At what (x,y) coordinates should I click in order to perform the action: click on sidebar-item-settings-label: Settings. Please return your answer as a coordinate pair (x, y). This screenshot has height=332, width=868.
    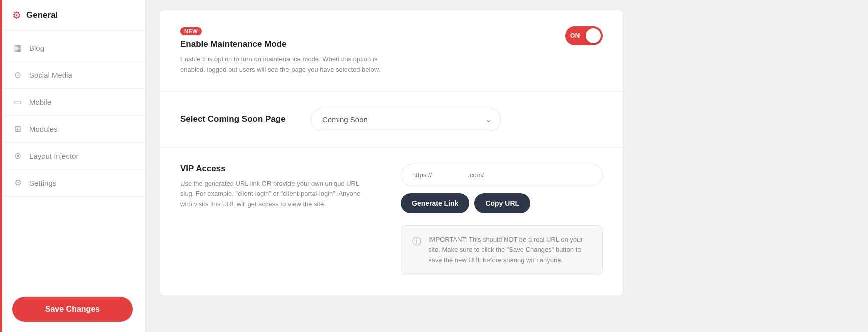
    Looking at the image, I should click on (43, 183).